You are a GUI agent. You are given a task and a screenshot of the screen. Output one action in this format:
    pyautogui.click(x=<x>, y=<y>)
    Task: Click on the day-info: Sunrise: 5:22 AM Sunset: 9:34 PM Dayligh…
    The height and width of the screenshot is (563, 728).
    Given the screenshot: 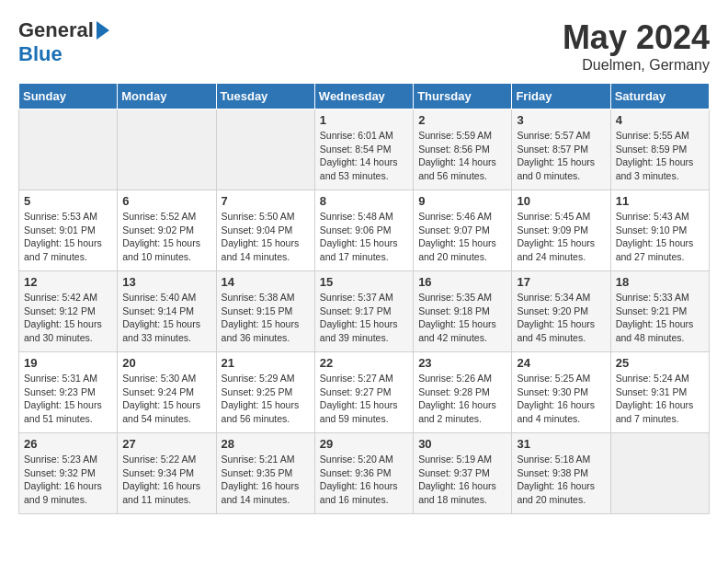 What is the action you would take?
    pyautogui.click(x=166, y=480)
    